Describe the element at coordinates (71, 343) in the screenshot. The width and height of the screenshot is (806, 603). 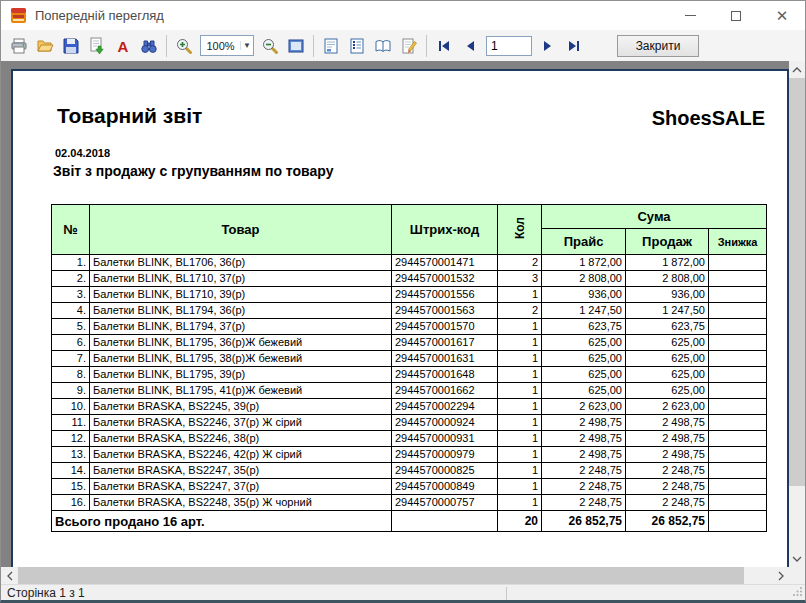
I see `cell-num: 6.` at that location.